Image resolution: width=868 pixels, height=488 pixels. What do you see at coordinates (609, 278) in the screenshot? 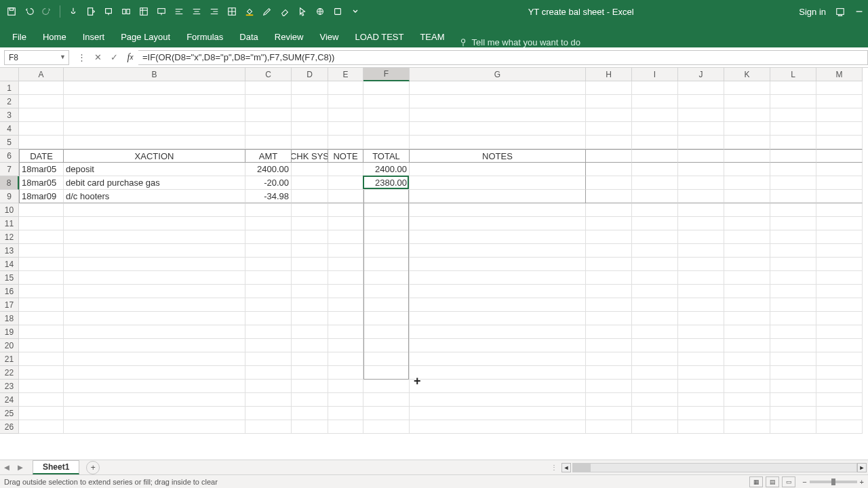
I see `cell-H15` at bounding box center [609, 278].